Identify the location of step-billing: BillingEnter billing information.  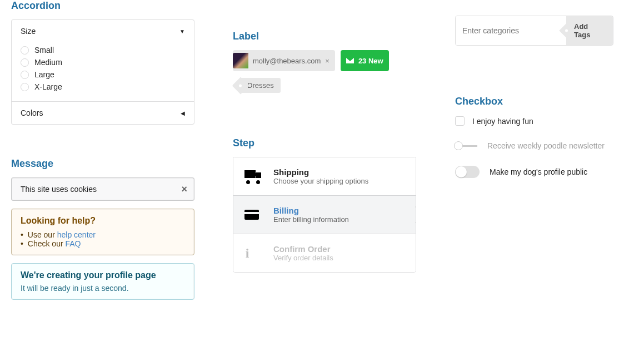
(325, 215).